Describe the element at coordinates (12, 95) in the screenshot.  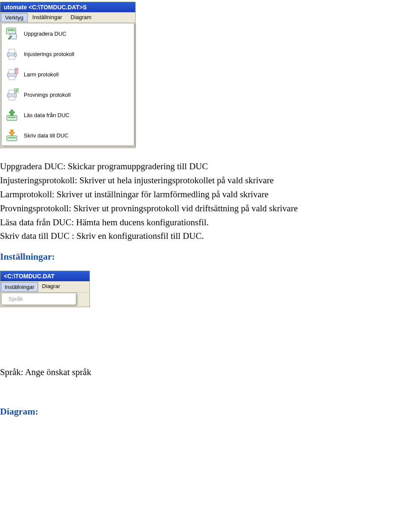
I see `printer-check-icon` at that location.